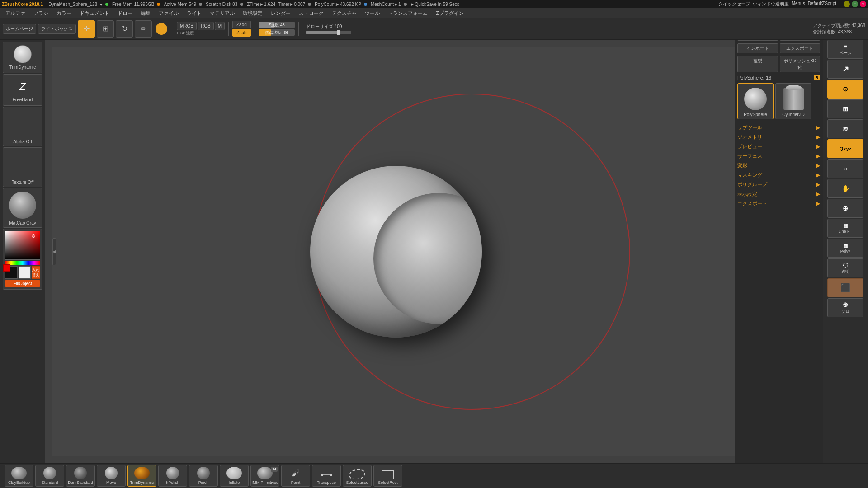 Image resolution: width=868 pixels, height=488 pixels. Describe the element at coordinates (778, 137) in the screenshot. I see `geometry-section: ジオメトリ ▶` at that location.